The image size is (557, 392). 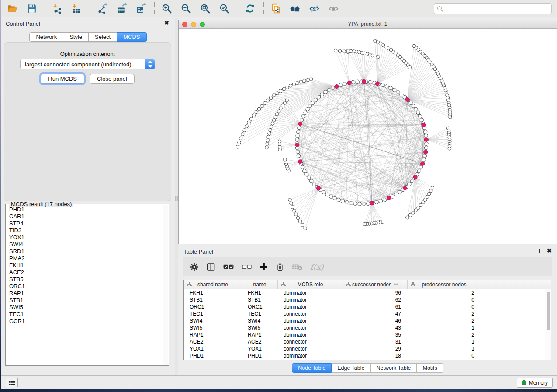 I want to click on mcds-result-item: GCR1, so click(x=85, y=321).